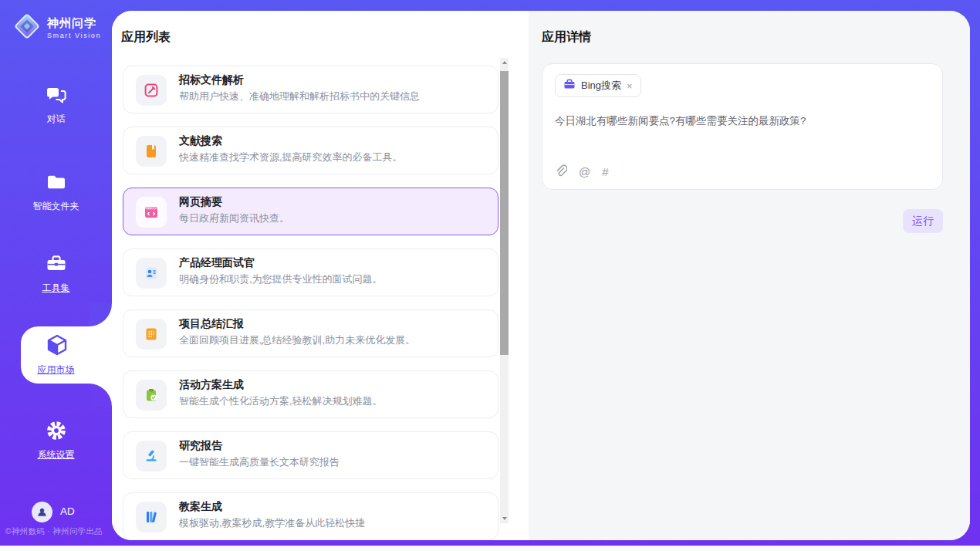 This screenshot has height=551, width=980. What do you see at coordinates (505, 519) in the screenshot?
I see `scroll-down-arrow-icon` at bounding box center [505, 519].